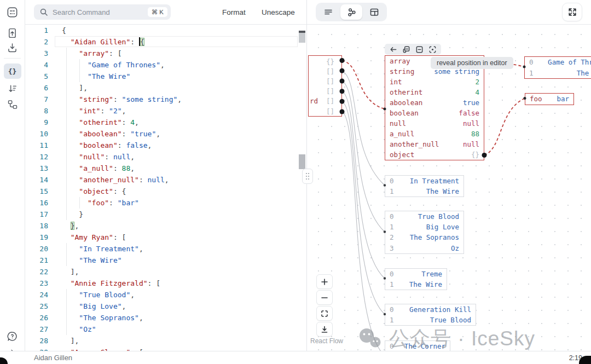 Image resolution: width=591 pixels, height=364 pixels. Describe the element at coordinates (166, 249) in the screenshot. I see `editor-line: 20 "In Treatment",` at that location.